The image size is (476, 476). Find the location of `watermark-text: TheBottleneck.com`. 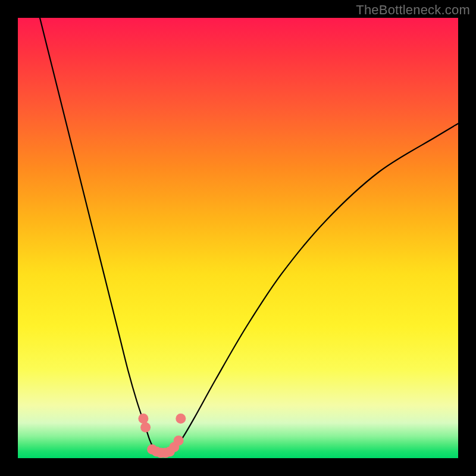

watermark-text: TheBottleneck.com is located at coordinates (413, 10).